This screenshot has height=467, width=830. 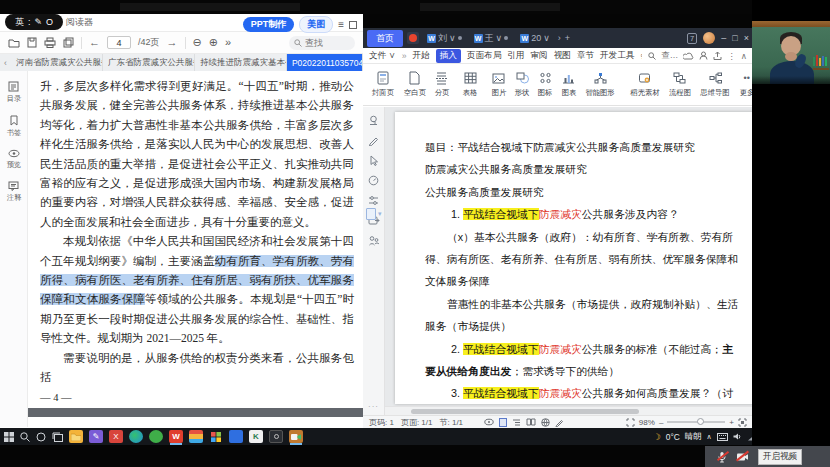 I want to click on ribbon-picture: 图片, so click(x=499, y=84).